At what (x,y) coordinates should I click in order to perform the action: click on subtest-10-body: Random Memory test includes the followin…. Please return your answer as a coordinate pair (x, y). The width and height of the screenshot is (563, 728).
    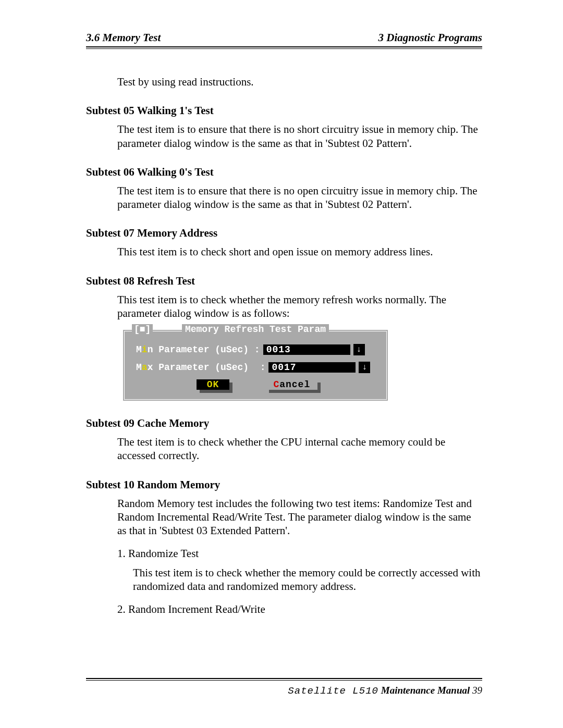
    Looking at the image, I should click on (300, 517).